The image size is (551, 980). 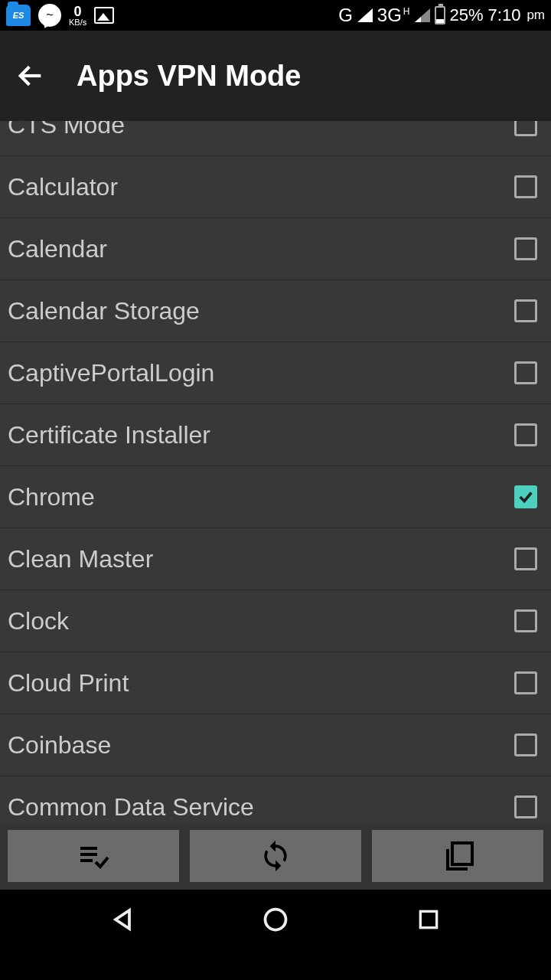 I want to click on network-3g-label: 3G, so click(x=390, y=15).